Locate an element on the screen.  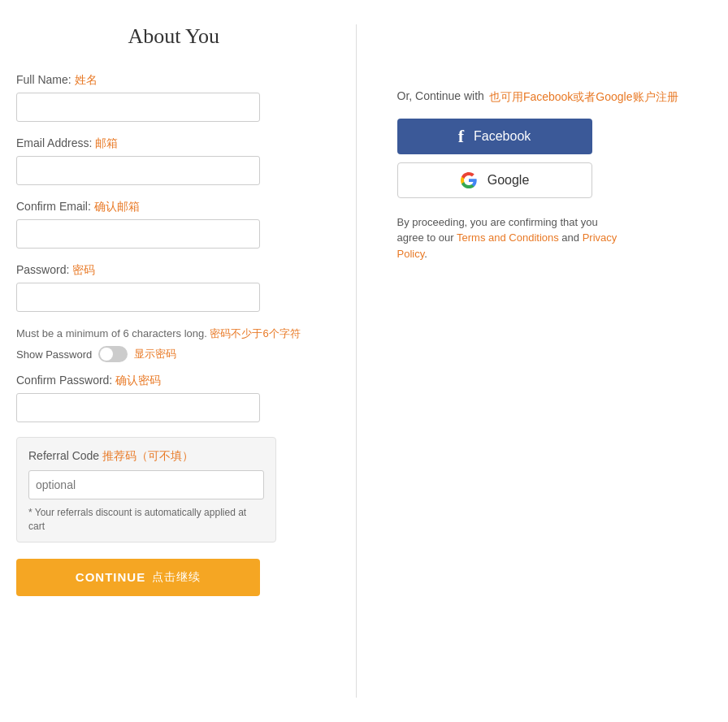
facebook-icon: f is located at coordinates (462, 136).